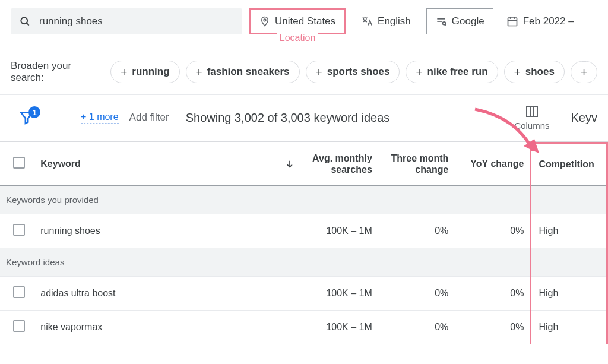  I want to click on broaden-pill: +running, so click(145, 72).